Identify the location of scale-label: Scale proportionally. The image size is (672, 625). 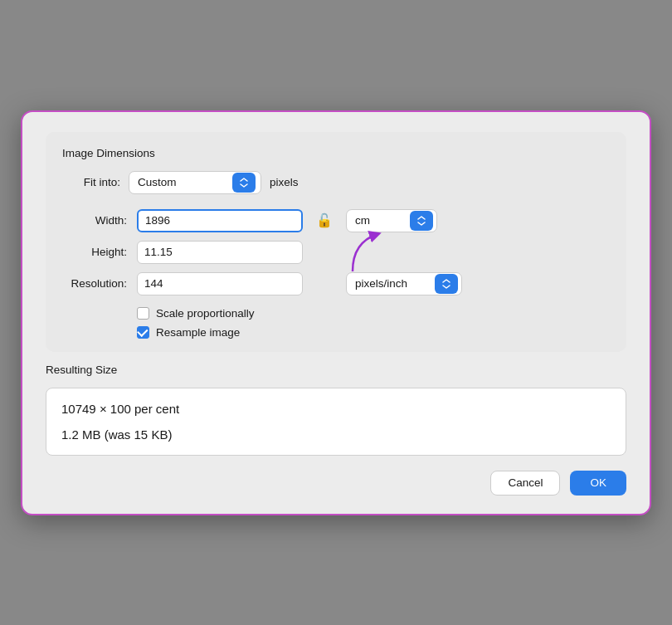
(206, 314).